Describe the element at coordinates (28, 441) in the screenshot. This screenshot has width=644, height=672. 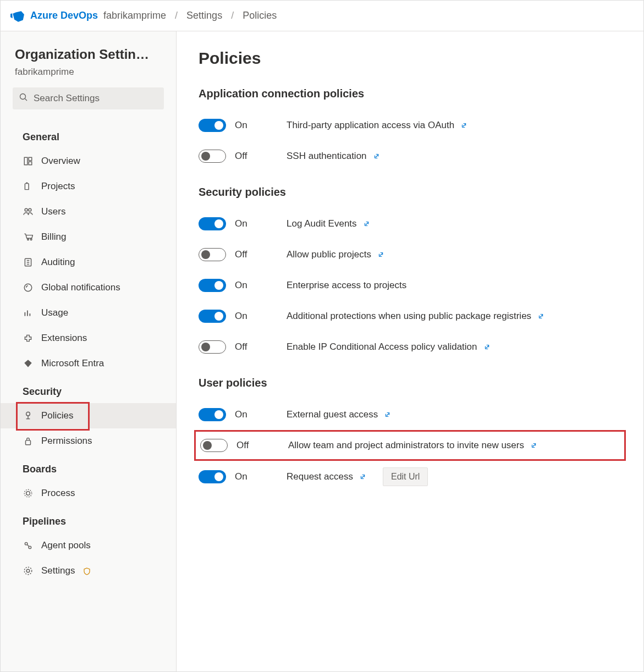
I see `permissions-icon` at that location.